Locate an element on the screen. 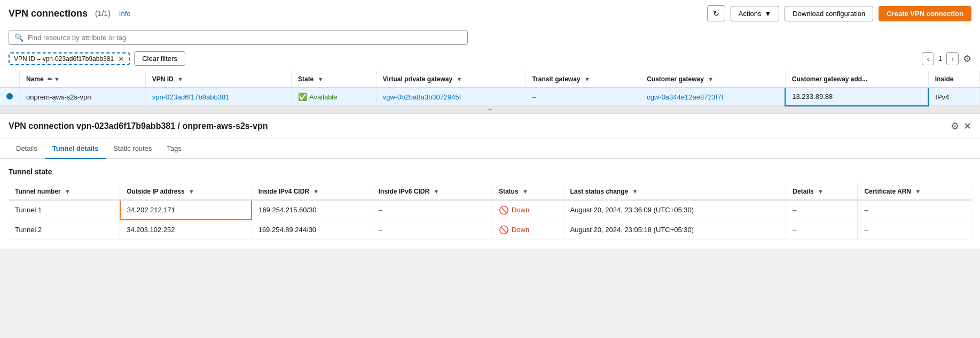 Image resolution: width=980 pixels, height=338 pixels. row-state: ✅ Available is located at coordinates (333, 97).